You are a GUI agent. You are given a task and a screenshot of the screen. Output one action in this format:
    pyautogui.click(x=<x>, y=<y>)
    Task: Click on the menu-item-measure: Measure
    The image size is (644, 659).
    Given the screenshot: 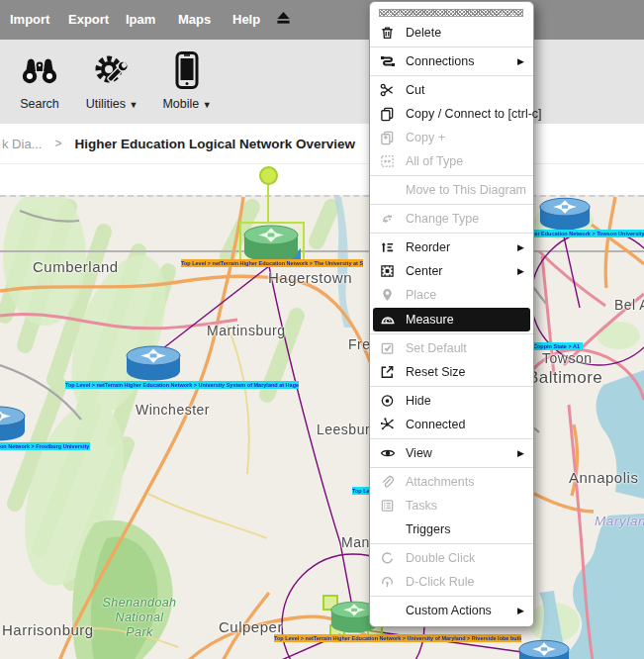 What is the action you would take?
    pyautogui.click(x=451, y=320)
    